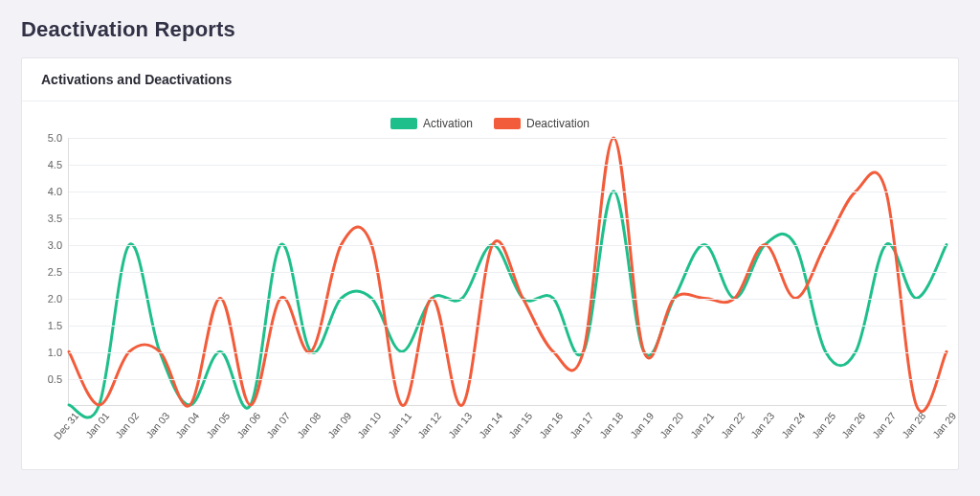 The width and height of the screenshot is (980, 496). What do you see at coordinates (490, 124) in the screenshot?
I see `chart-legend: Activation Deactivation` at bounding box center [490, 124].